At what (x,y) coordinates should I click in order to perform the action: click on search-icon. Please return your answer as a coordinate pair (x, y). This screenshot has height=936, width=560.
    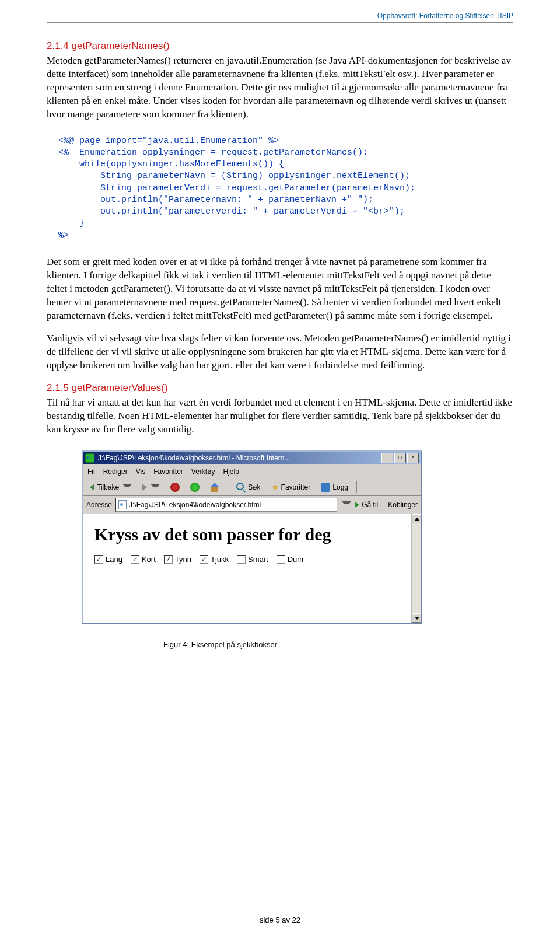
    Looking at the image, I should click on (241, 487).